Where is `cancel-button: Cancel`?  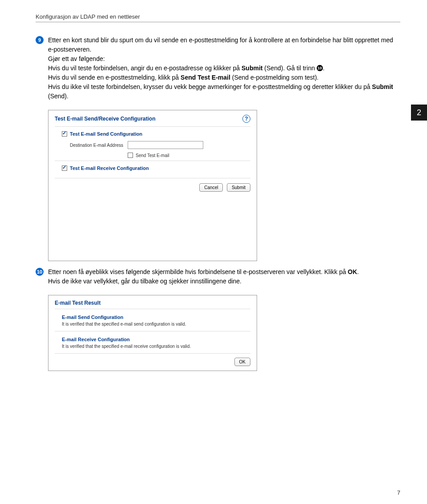 cancel-button: Cancel is located at coordinates (211, 188).